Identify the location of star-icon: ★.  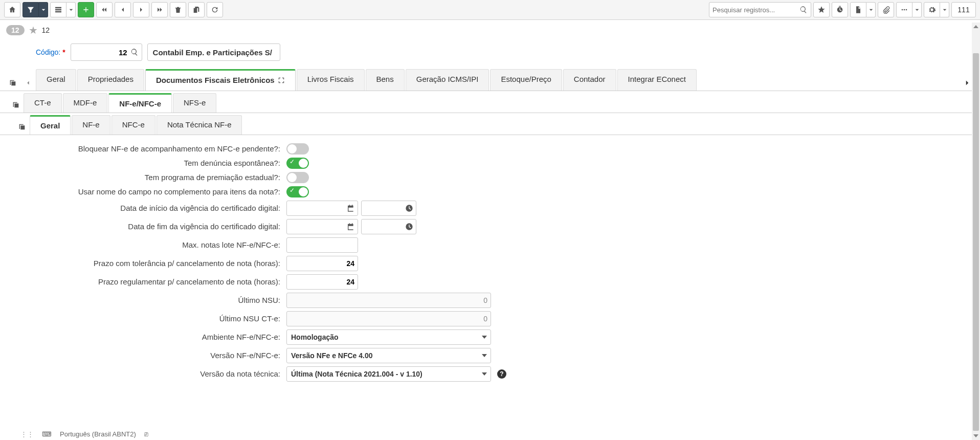
(33, 30).